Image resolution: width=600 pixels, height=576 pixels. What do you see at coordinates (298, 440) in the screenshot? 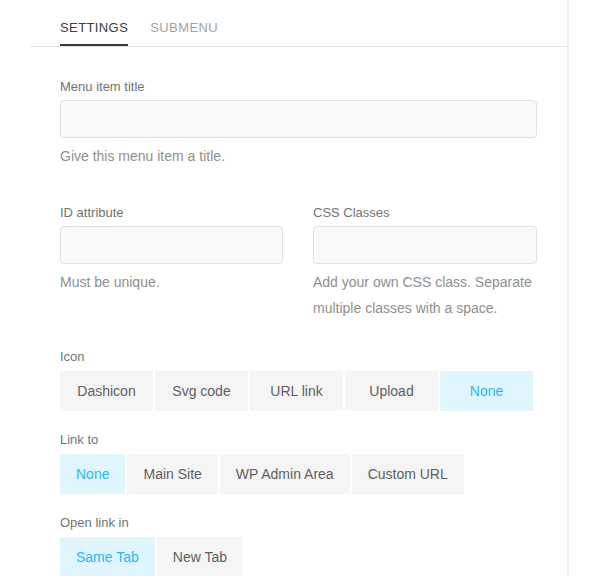
I see `link-to-label: Link to` at bounding box center [298, 440].